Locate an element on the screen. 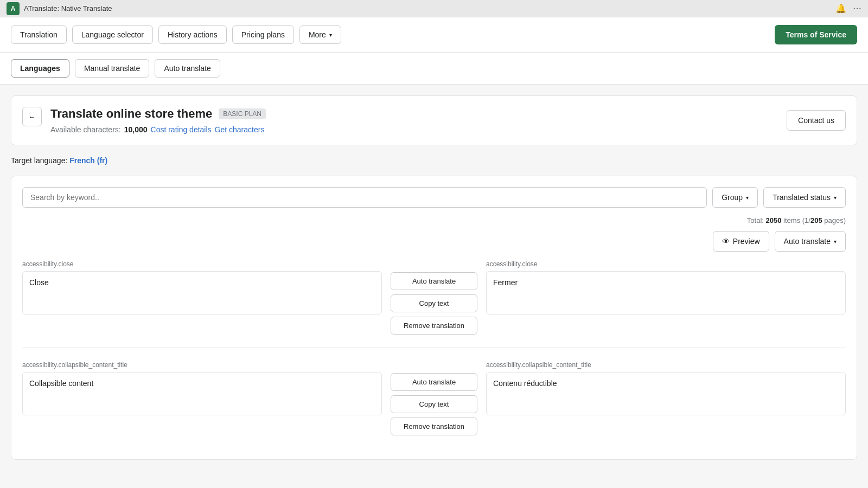 The height and width of the screenshot is (488, 868). translated-status-chevron-icon: ▾ is located at coordinates (835, 197).